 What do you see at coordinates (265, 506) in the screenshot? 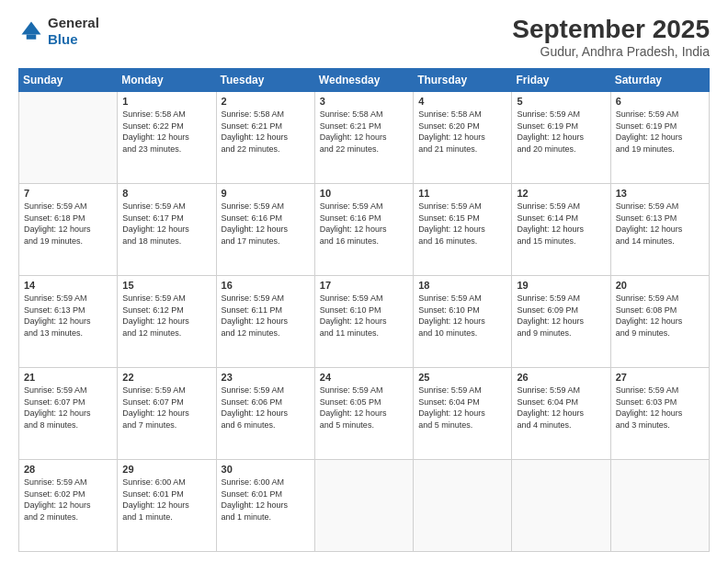
I see `calendar-cell: 30Sunrise: 6:00 AM Sunset: 6:01 PM Dayli…` at bounding box center [265, 506].